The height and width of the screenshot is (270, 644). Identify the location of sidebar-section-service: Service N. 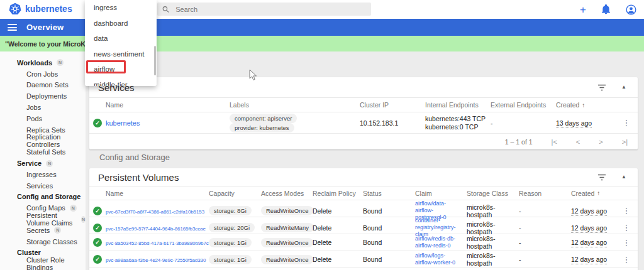
(43, 163).